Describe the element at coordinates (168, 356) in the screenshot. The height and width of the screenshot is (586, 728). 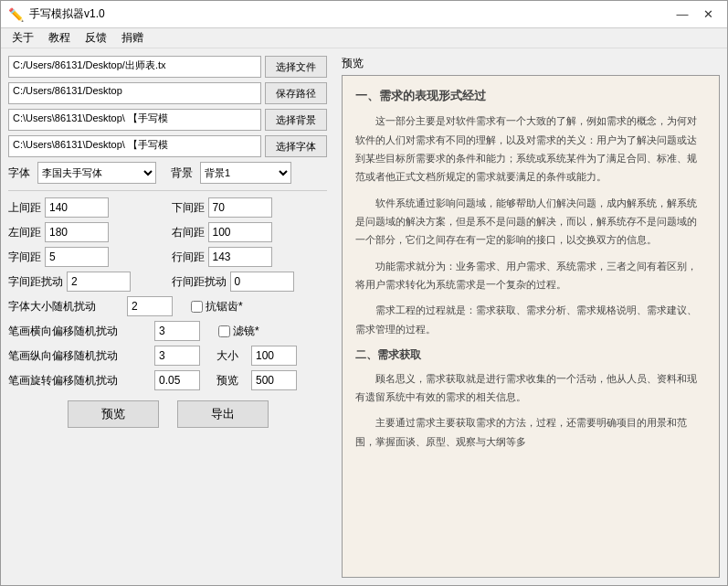
I see `stroke-v-row: 笔画纵向偏移随机扰动 大小` at that location.